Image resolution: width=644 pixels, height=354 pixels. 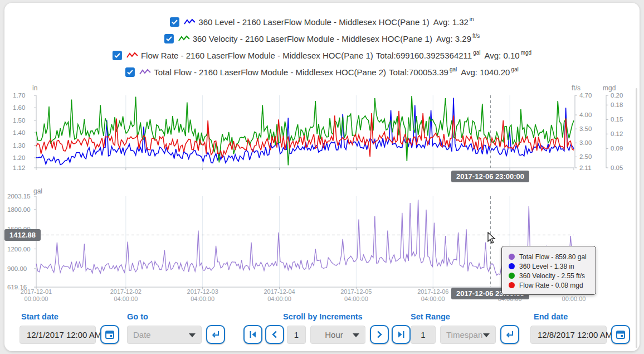 What do you see at coordinates (275, 334) in the screenshot?
I see `step-back-button` at bounding box center [275, 334].